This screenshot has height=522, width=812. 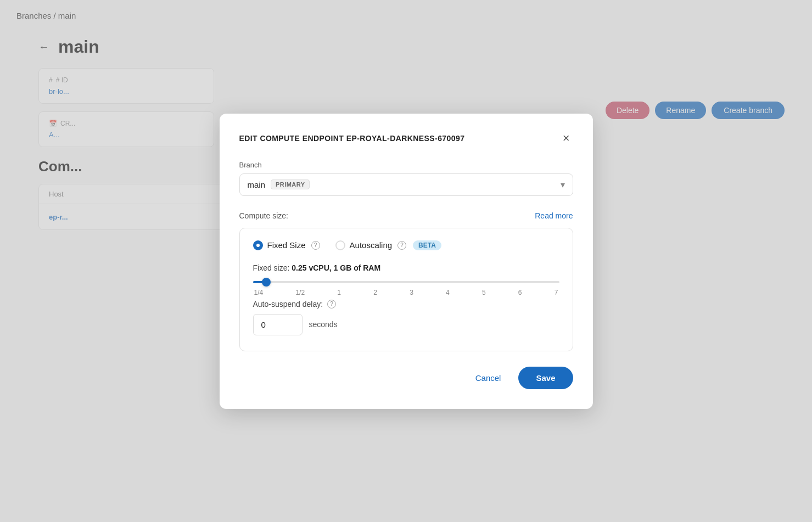 What do you see at coordinates (389, 245) in the screenshot?
I see `autoscaling-option: Autoscaling ? BETA` at bounding box center [389, 245].